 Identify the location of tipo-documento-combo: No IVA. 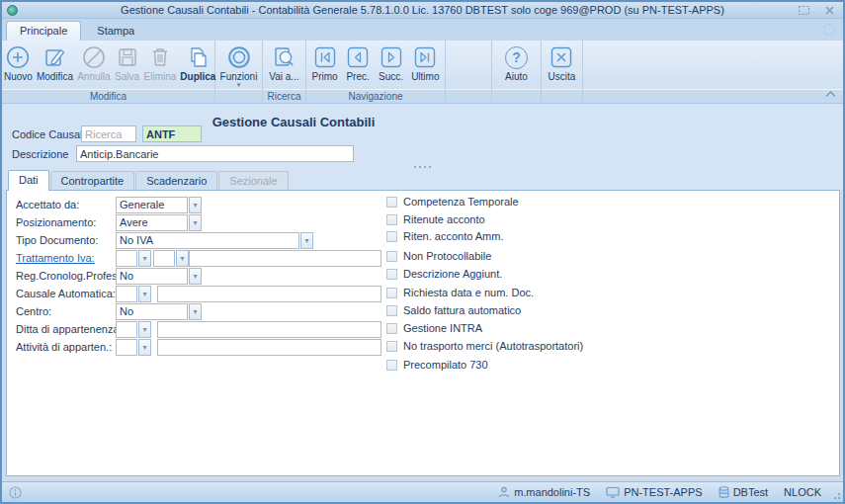
(214, 241).